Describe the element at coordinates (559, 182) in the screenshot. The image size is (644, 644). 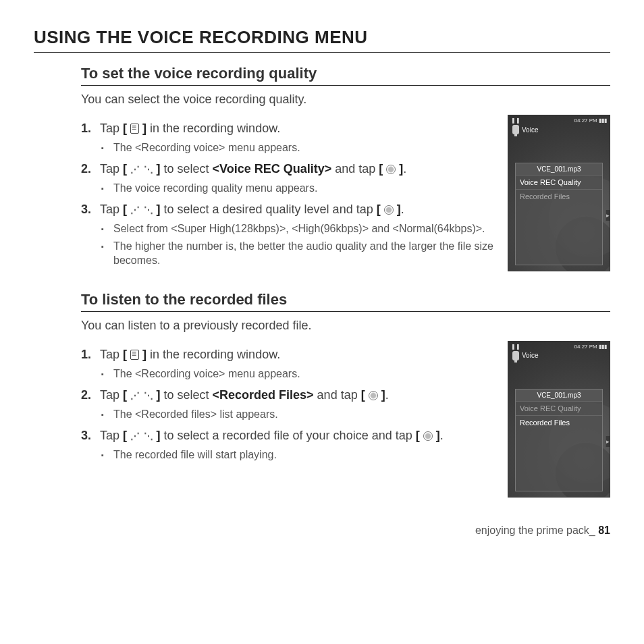
I see `device-menu-item-selected: Voice REC Quality` at that location.